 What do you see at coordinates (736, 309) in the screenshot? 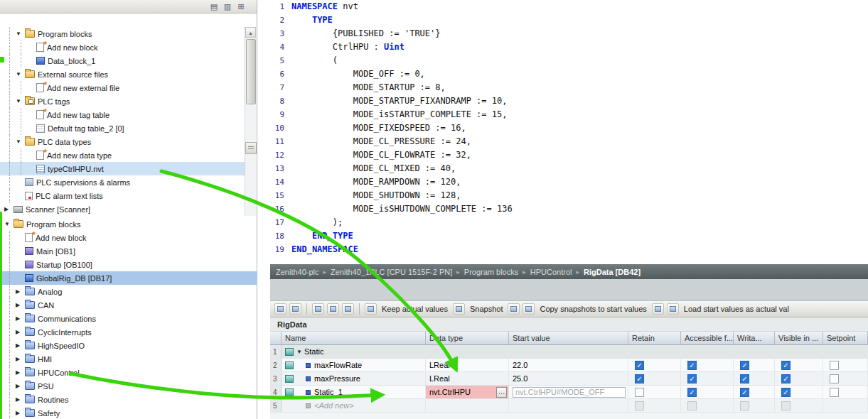
I see `load-start-values-button: Load start values as actual val` at bounding box center [736, 309].